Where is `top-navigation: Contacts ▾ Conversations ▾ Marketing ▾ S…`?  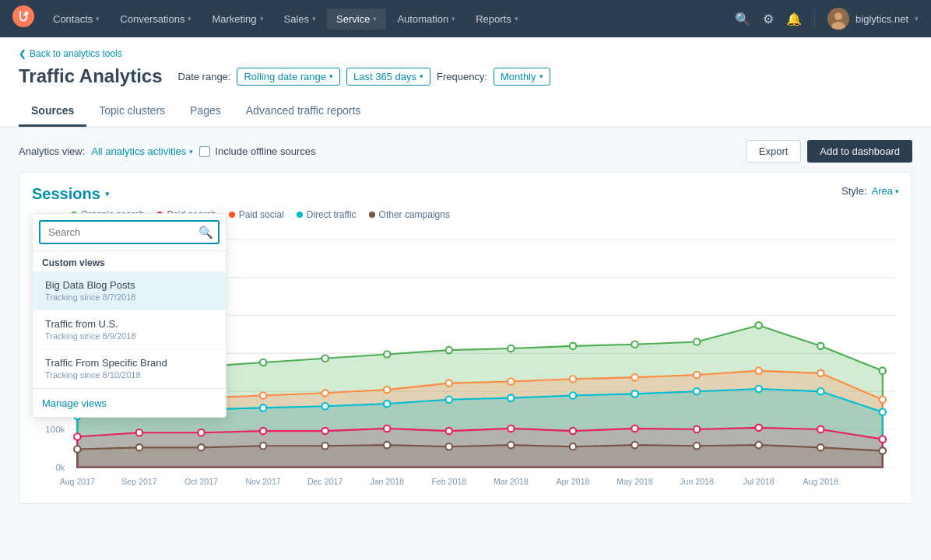
top-navigation: Contacts ▾ Conversations ▾ Marketing ▾ S… is located at coordinates (466, 19).